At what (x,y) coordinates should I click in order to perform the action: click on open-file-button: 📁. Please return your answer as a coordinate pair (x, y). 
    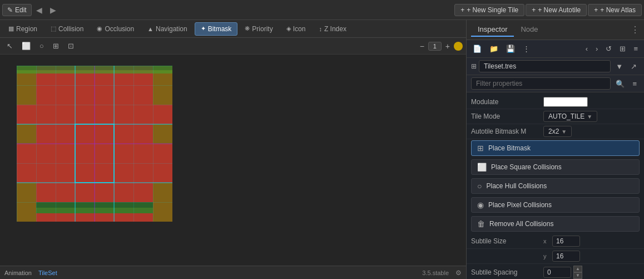
    Looking at the image, I should click on (494, 49).